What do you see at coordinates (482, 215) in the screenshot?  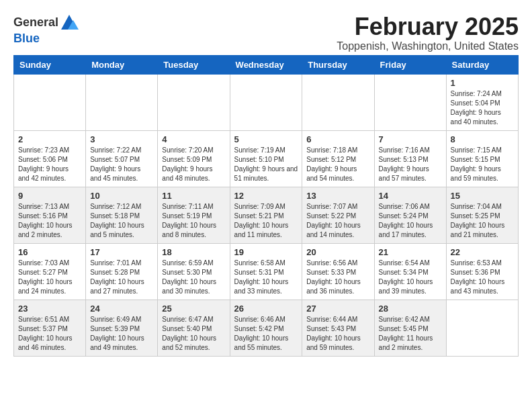 I see `day-cell: 15Sunrise: 7:04 AM Sunset: 5:25 PM Dayli…` at bounding box center [482, 215].